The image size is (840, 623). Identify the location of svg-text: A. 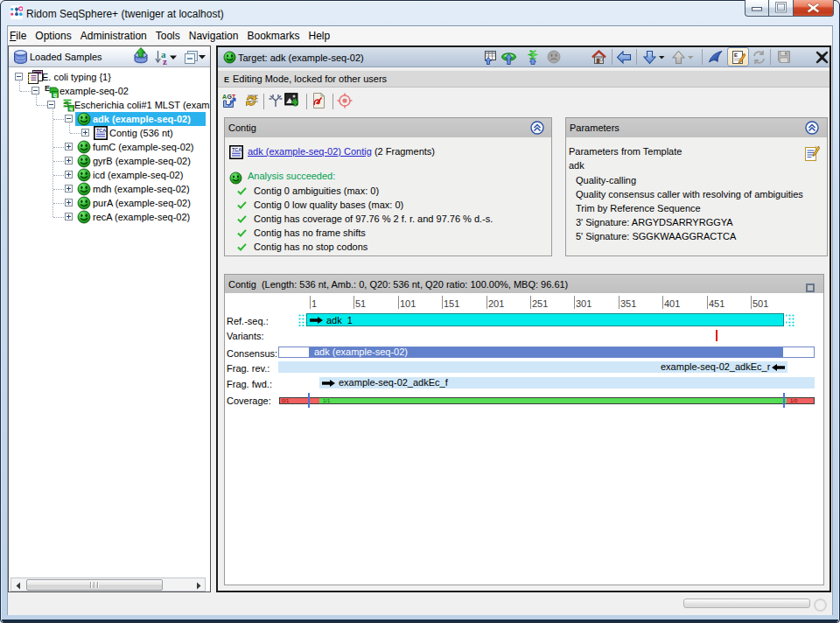
(224, 96).